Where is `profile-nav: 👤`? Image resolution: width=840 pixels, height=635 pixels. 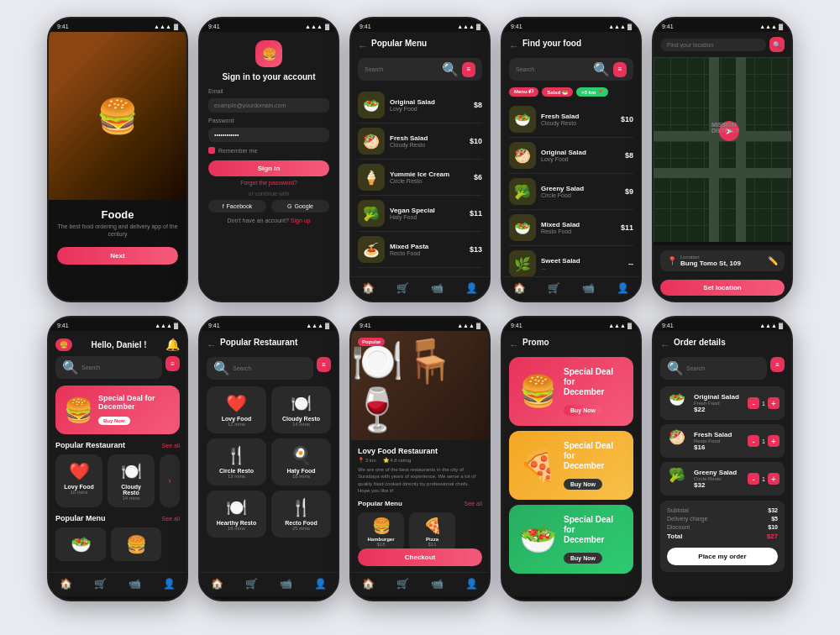
profile-nav: 👤 is located at coordinates (472, 288).